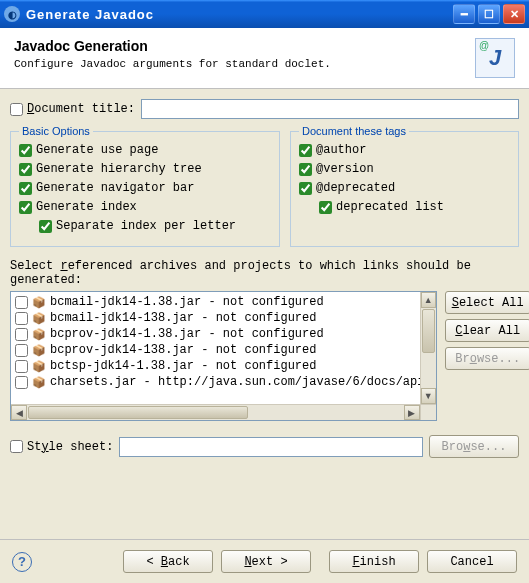 Image resolution: width=529 pixels, height=583 pixels. Describe the element at coordinates (474, 446) in the screenshot. I see `browse-stylesheet-button: Browse...` at that location.